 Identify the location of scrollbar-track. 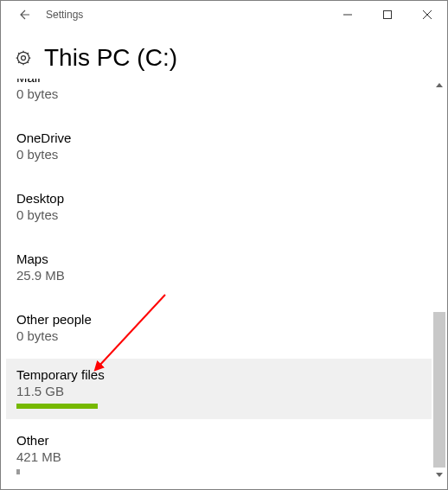
(439, 280).